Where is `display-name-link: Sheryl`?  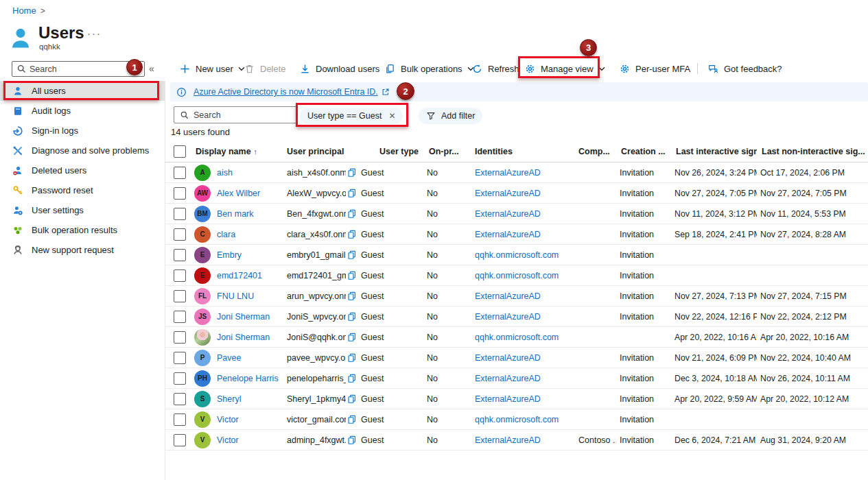
display-name-link: Sheryl is located at coordinates (251, 399).